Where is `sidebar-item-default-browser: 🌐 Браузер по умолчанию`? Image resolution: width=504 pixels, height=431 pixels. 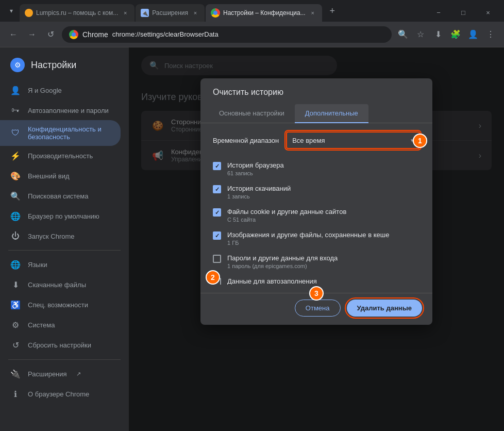
sidebar-item-default-browser: 🌐 Браузер по умолчанию is located at coordinates (60, 217).